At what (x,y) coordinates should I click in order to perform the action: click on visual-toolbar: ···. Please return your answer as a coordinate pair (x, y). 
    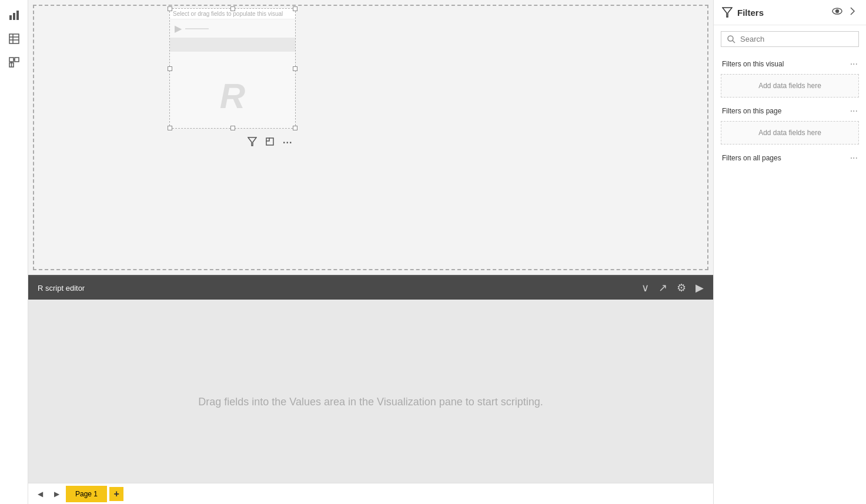
    Looking at the image, I should click on (270, 142).